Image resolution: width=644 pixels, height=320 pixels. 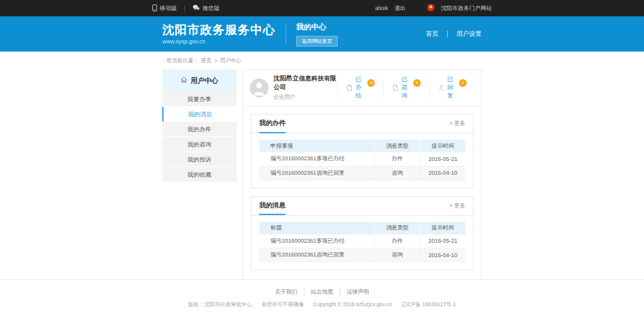 I want to click on site-url: www.sysp.gov.cn, so click(x=219, y=41).